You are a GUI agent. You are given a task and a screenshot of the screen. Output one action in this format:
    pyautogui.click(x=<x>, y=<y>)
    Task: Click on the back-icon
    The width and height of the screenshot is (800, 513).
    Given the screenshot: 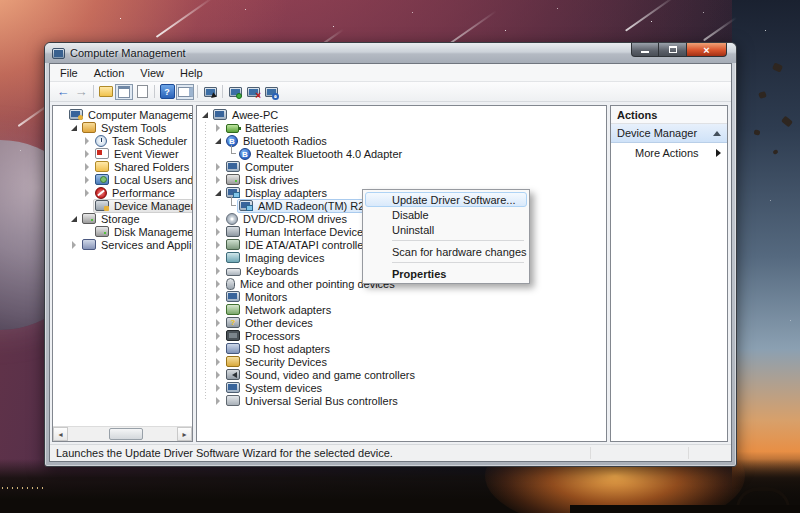 What is the action you would take?
    pyautogui.click(x=63, y=92)
    